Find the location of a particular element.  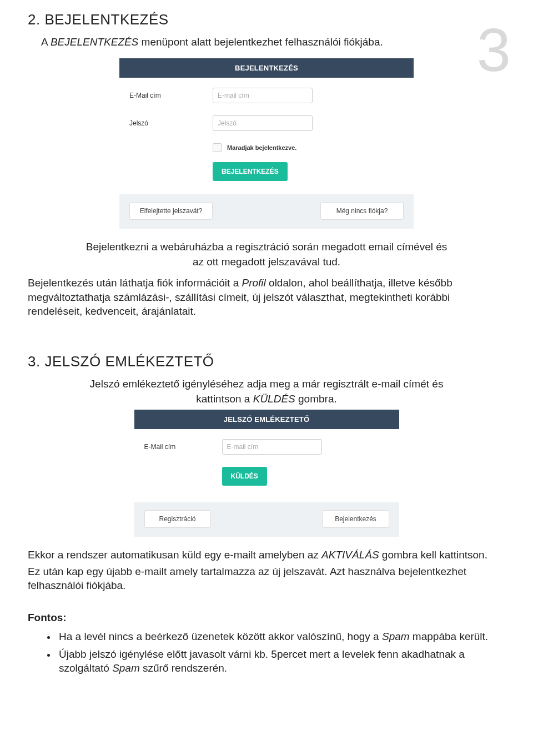

section1-para3: Bejelentkezés után láthatja fiók informá… is located at coordinates (266, 298).